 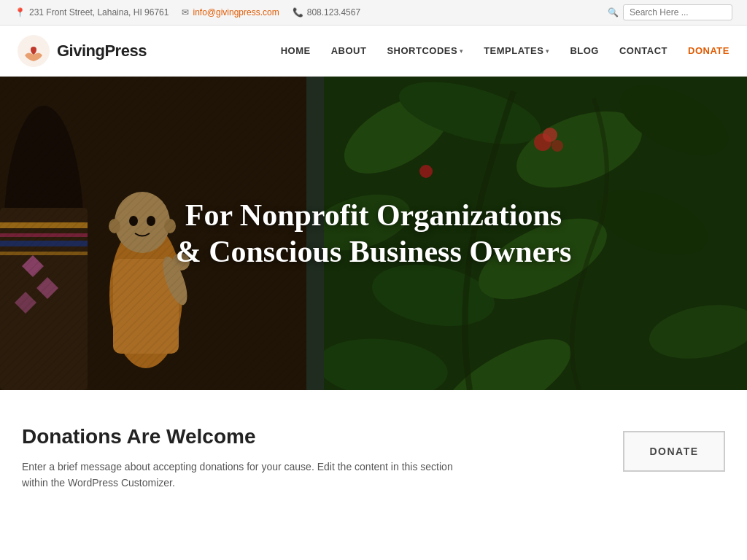 What do you see at coordinates (584, 51) in the screenshot?
I see `nav-blog: BLOG` at bounding box center [584, 51].